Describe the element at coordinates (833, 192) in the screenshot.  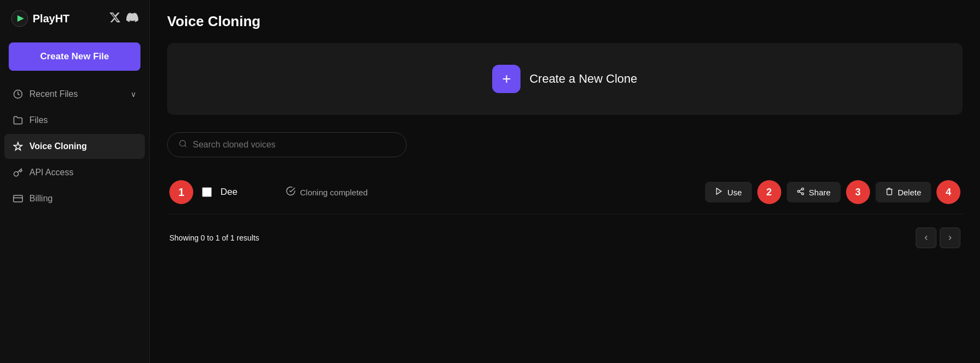
I see `voice-actions: Use 2 Share 3 Delete` at that location.